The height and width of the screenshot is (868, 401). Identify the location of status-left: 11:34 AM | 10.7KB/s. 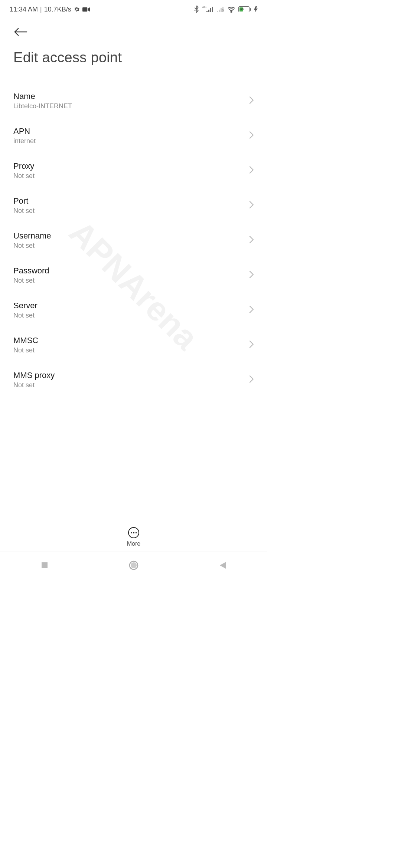
(50, 10).